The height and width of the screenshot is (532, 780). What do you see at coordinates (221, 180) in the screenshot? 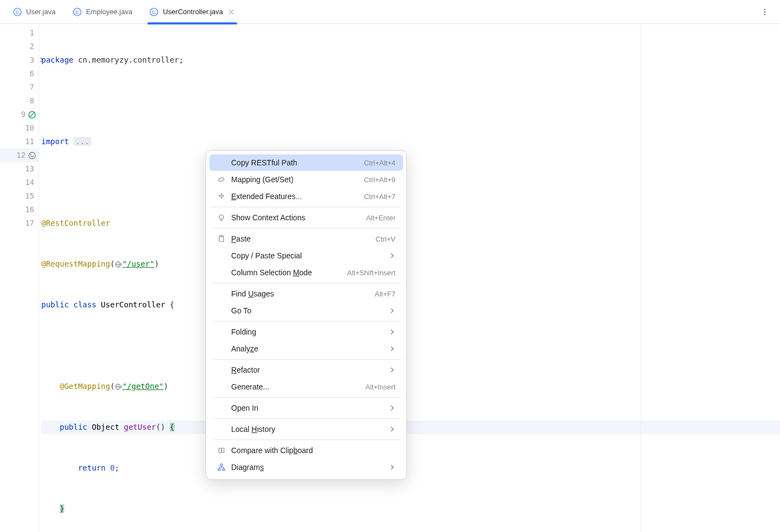
I see `mapping-icon` at bounding box center [221, 180].